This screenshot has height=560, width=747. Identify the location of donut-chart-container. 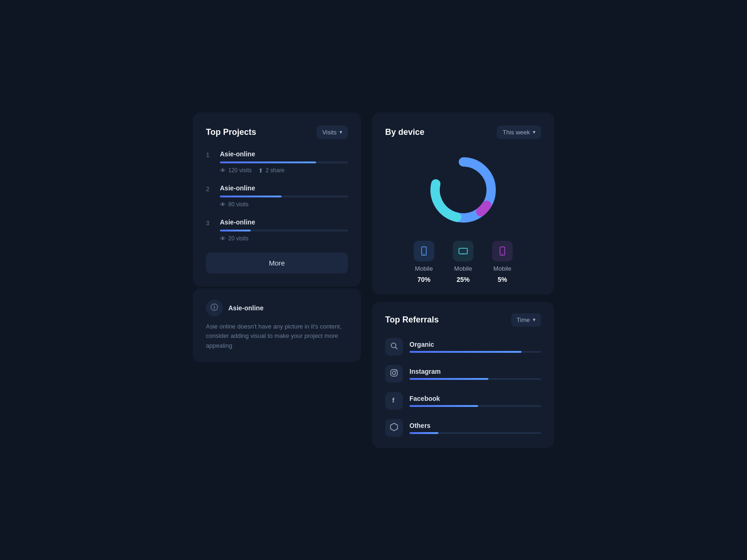
(463, 190).